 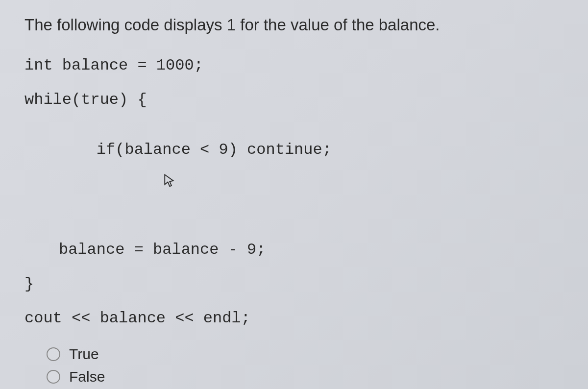 What do you see at coordinates (294, 66) in the screenshot?
I see `code-line-1: int balance = 1000;` at bounding box center [294, 66].